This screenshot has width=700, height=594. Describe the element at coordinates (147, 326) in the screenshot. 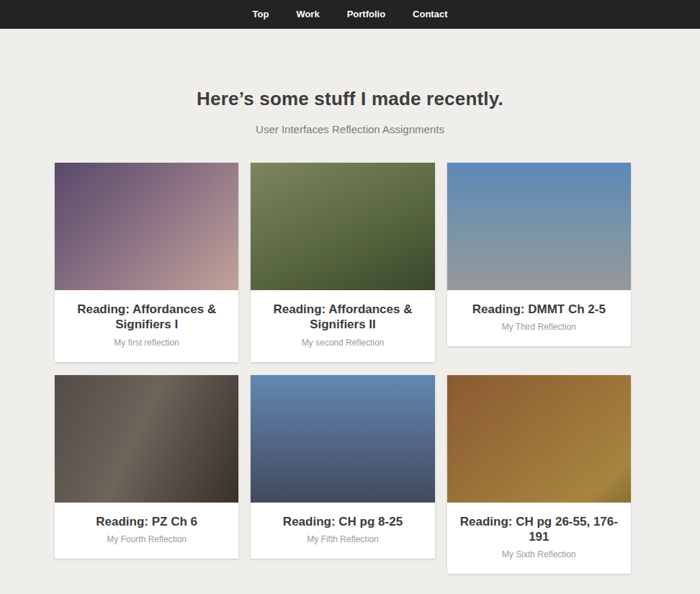

I see `card-body: Reading: Affordances & Signifiers I My f…` at that location.